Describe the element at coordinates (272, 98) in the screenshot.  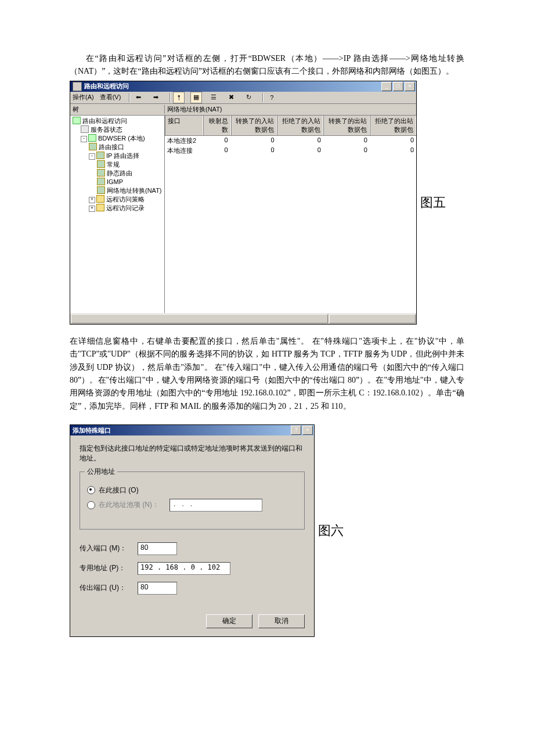
I see `help-icon: ?` at that location.